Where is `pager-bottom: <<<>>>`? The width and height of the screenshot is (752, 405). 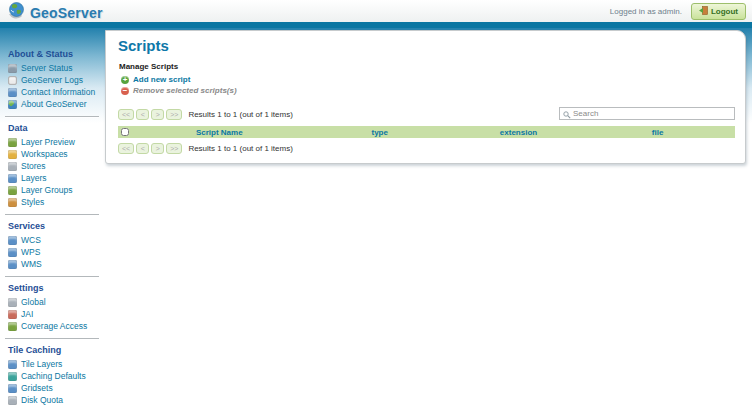
pager-bottom: <<<>>> is located at coordinates (150, 148).